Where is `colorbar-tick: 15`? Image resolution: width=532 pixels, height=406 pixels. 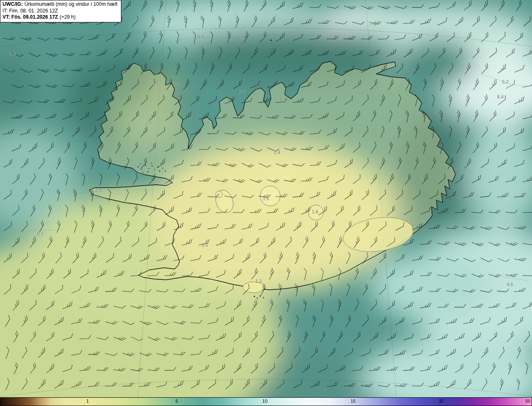
colorbar-tick: 15 is located at coordinates (353, 401).